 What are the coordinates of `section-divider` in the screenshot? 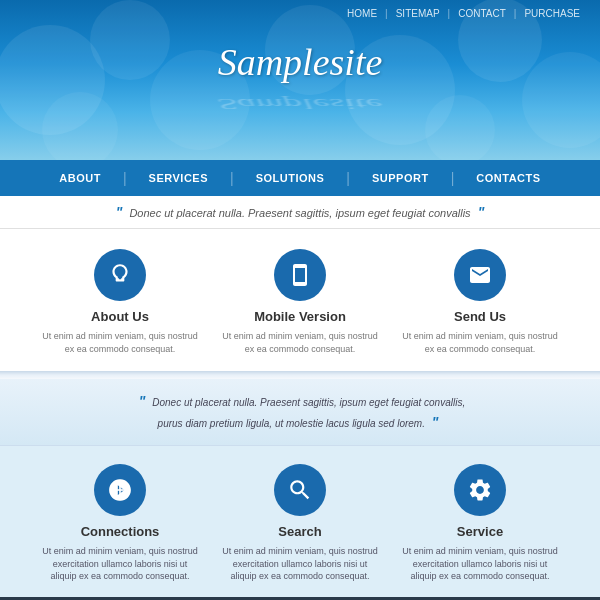 It's located at (300, 375).